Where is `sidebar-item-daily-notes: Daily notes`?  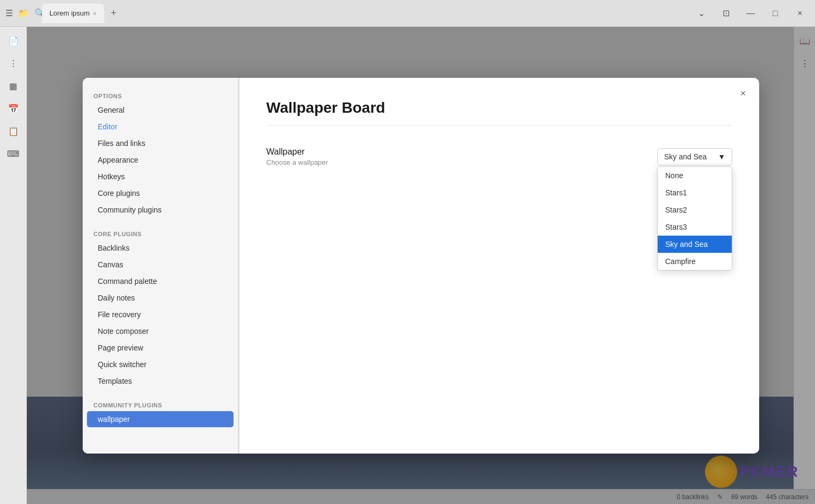
sidebar-item-daily-notes: Daily notes is located at coordinates (160, 298).